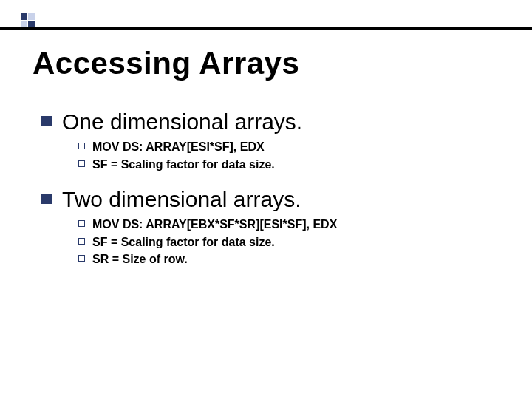  I want to click on subitems: MOV DS: ARRAY[EBX*SF*SR][ESI*SF], EDX SF…, so click(290, 242).